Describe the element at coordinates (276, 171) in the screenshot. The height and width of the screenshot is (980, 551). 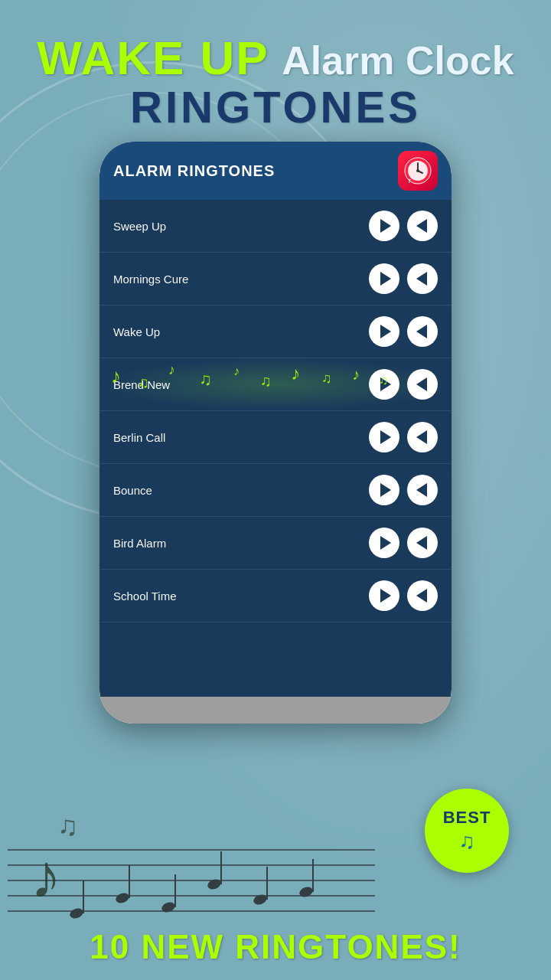
I see `app-header: ALARM RINGTONES 7` at that location.